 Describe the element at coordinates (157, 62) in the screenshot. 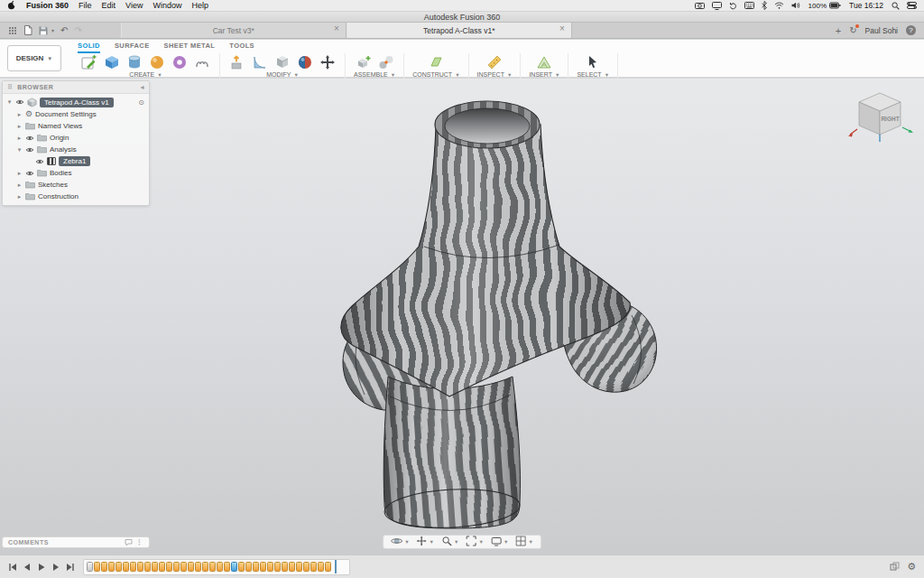

I see `sphere-icon` at that location.